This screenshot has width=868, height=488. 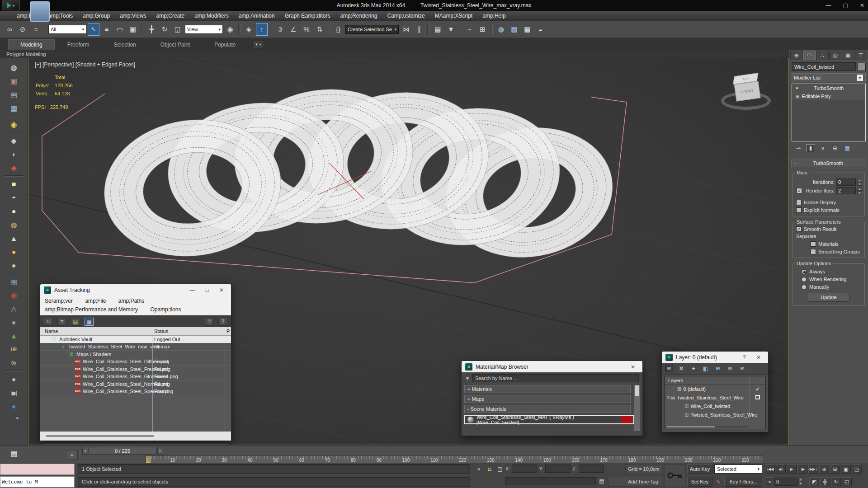 What do you see at coordinates (89, 322) in the screenshot?
I see `table-view-icon: ▦` at bounding box center [89, 322].